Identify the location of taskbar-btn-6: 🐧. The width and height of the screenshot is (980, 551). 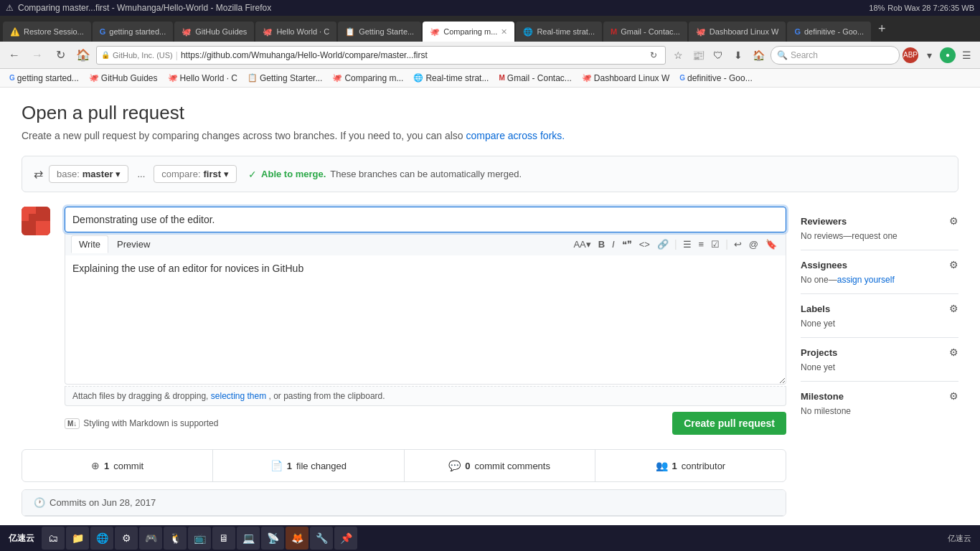
(175, 529).